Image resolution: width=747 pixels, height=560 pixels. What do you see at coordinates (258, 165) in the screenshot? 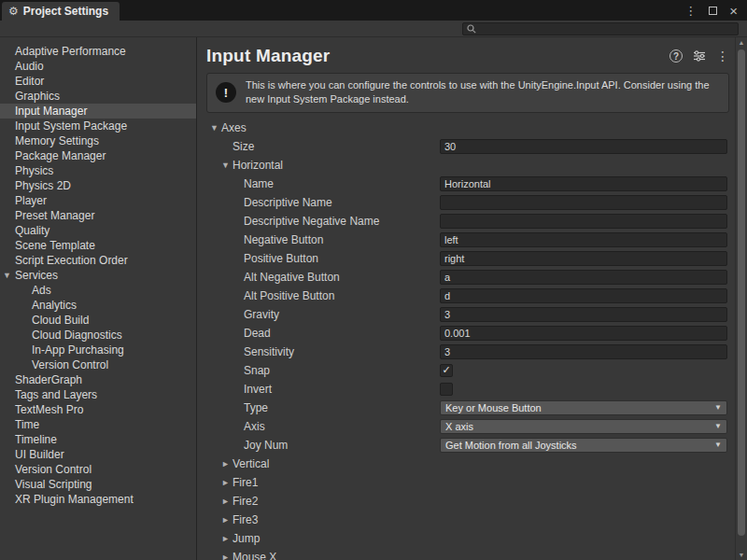
I see `property-label: Horizontal` at bounding box center [258, 165].